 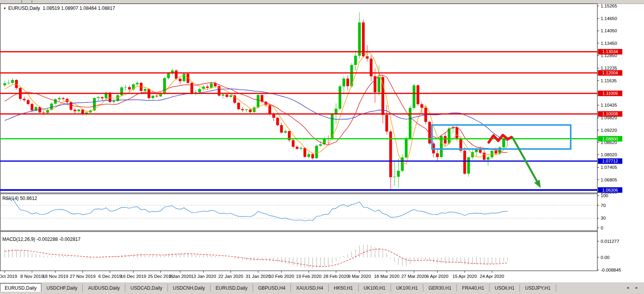 I want to click on date-tick-label: 28 Feb 2020, so click(x=336, y=276).